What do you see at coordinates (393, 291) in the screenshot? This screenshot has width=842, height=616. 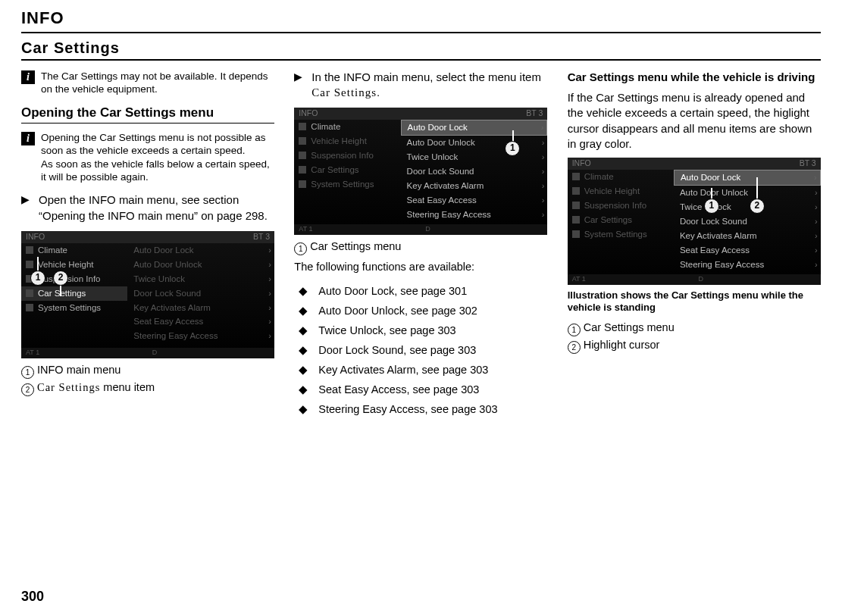 I see `function-text: Auto Door Lock, see page 301` at bounding box center [393, 291].